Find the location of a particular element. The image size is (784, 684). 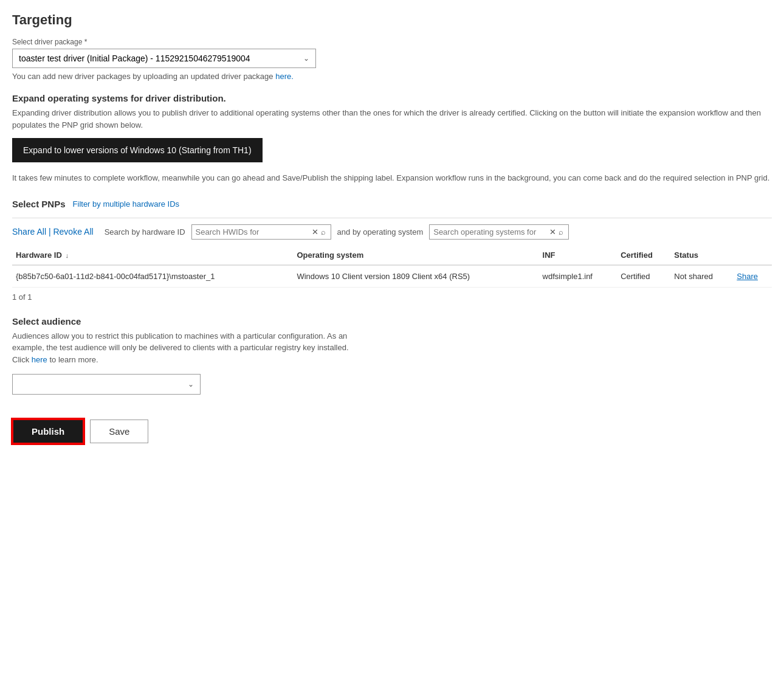

publish-button: Publish is located at coordinates (48, 432).